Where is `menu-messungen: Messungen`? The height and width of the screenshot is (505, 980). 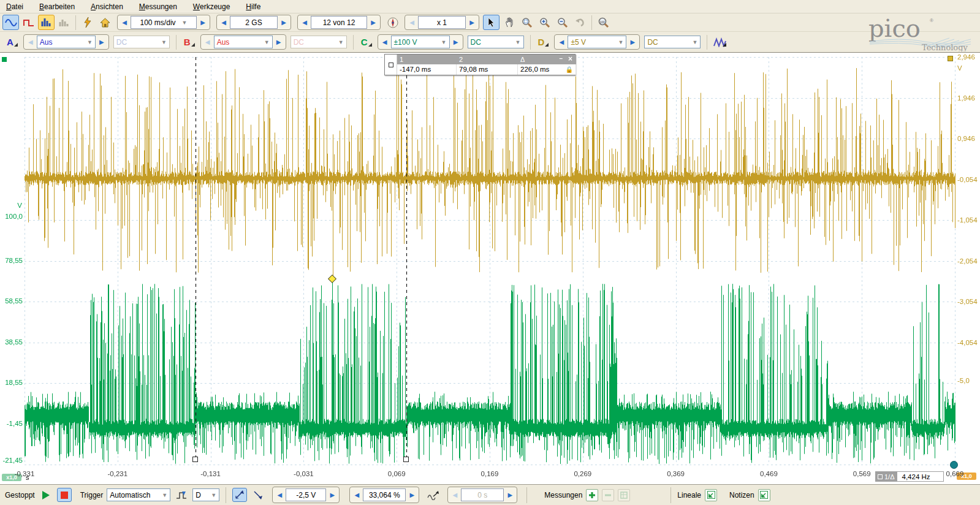 menu-messungen: Messungen is located at coordinates (158, 7).